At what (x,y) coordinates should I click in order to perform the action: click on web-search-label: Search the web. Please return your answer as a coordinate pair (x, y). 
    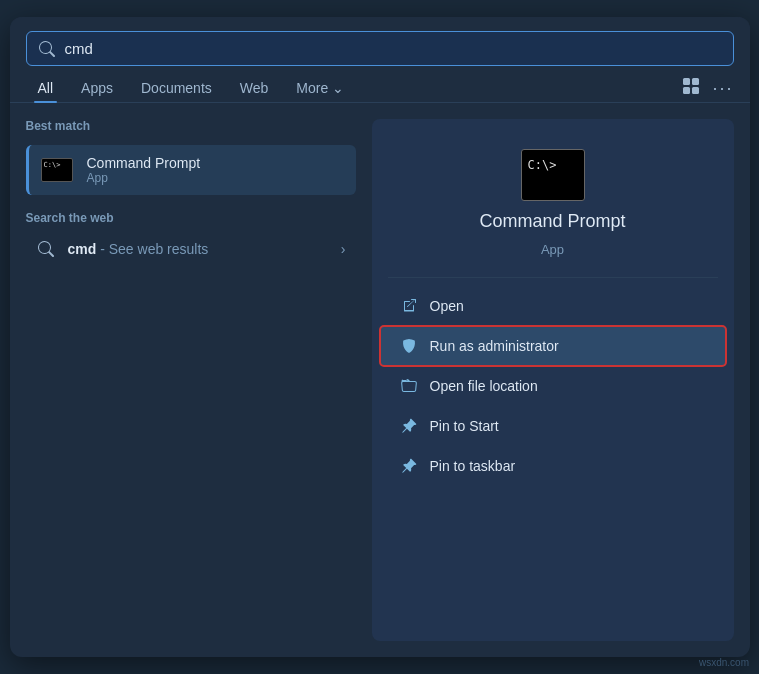
    Looking at the image, I should click on (191, 220).